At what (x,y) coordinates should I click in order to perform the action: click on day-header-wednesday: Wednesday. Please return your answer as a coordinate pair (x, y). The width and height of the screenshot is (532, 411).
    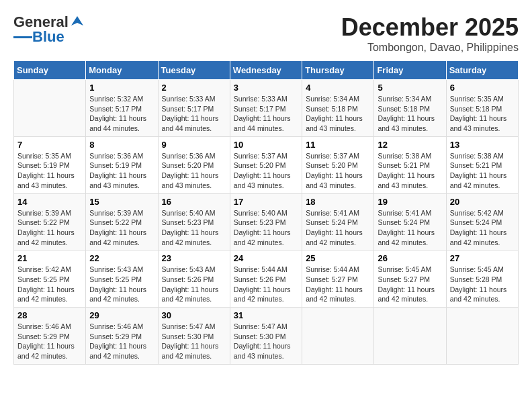
    Looking at the image, I should click on (266, 71).